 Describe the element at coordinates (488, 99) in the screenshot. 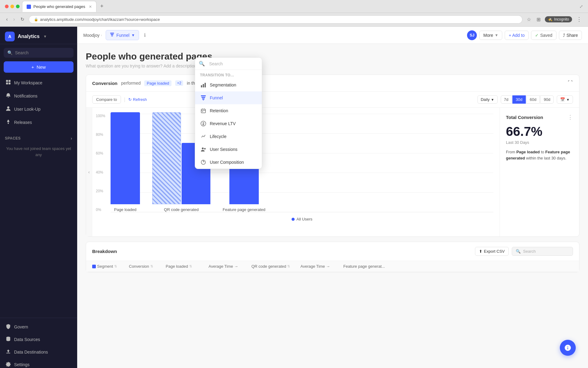

I see `period-selector: Daily ▼` at that location.